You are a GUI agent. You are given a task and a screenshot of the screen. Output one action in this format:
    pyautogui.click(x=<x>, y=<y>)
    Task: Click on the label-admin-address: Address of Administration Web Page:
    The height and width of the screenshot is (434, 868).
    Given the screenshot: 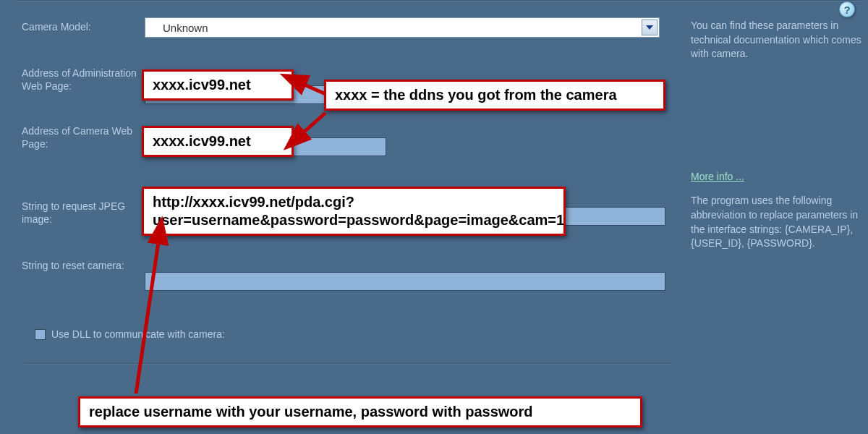 What is the action you would take?
    pyautogui.click(x=81, y=80)
    